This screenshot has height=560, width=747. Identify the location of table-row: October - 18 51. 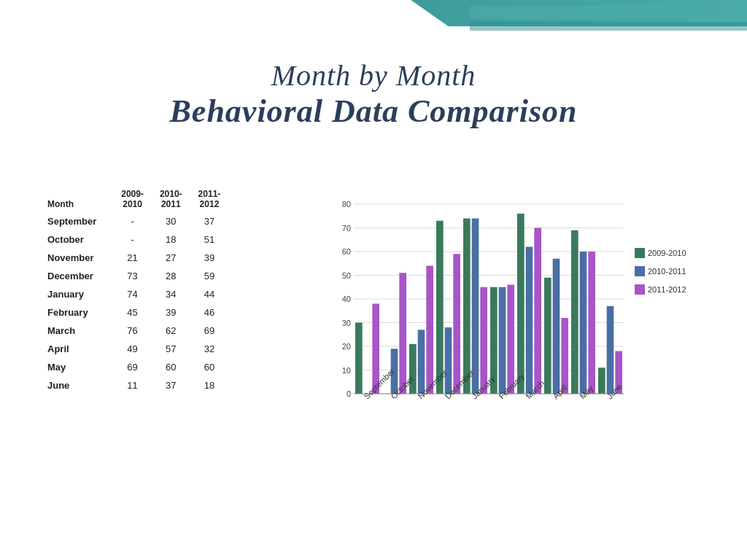
(140, 239).